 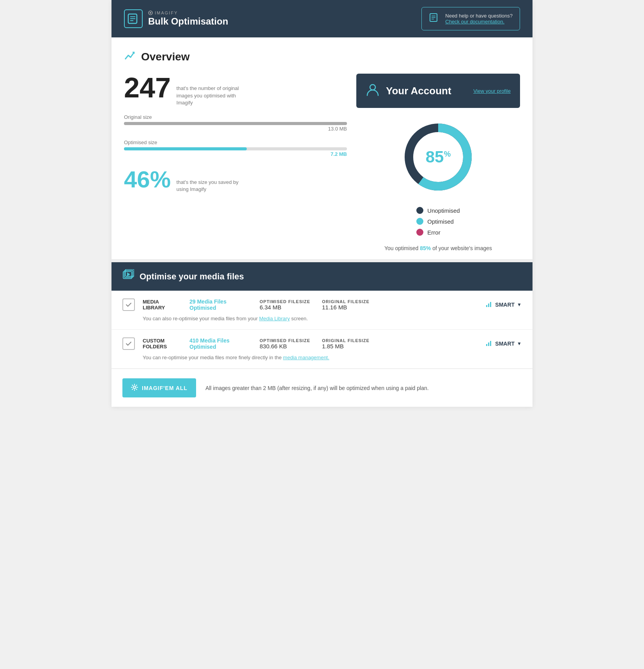 What do you see at coordinates (420, 210) in the screenshot?
I see `legend-dot-unoptimised` at bounding box center [420, 210].